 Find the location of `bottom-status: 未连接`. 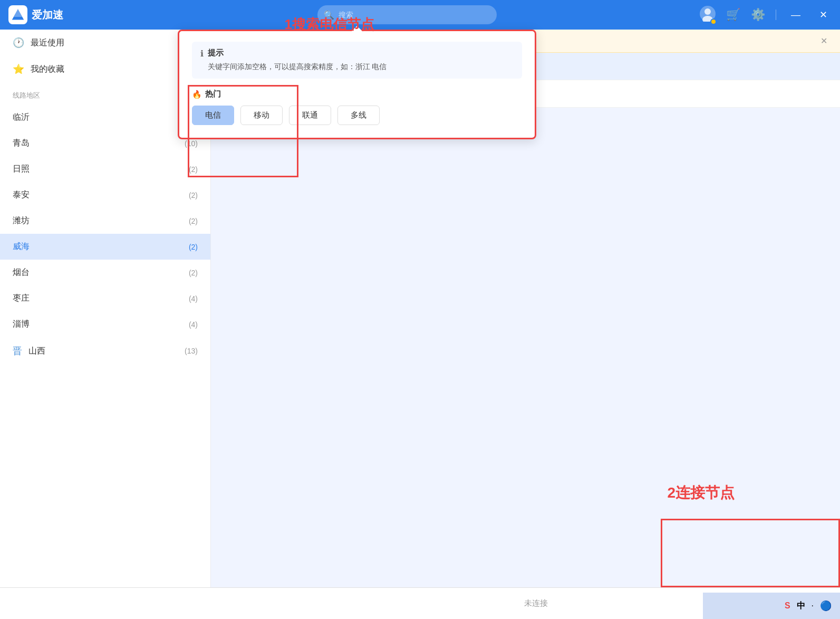

bottom-status: 未连接 is located at coordinates (537, 604).